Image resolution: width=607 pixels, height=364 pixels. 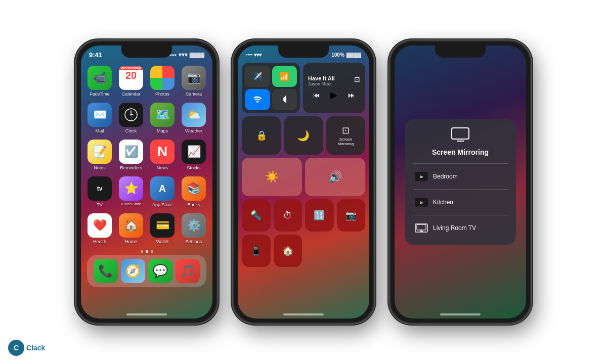 I want to click on music-controls: ⏮ ▶ ⏭, so click(x=334, y=95).